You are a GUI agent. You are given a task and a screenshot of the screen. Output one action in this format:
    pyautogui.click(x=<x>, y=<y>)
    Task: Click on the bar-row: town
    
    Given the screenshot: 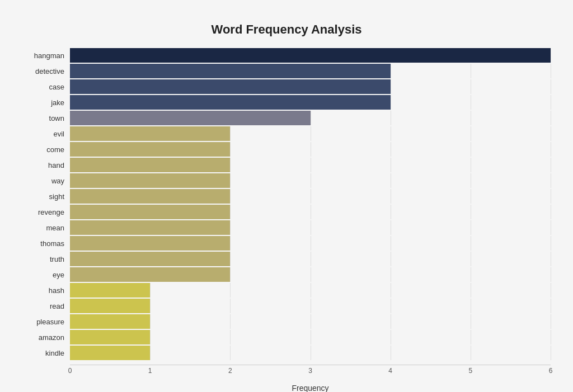 What is the action you would take?
    pyautogui.click(x=286, y=118)
    